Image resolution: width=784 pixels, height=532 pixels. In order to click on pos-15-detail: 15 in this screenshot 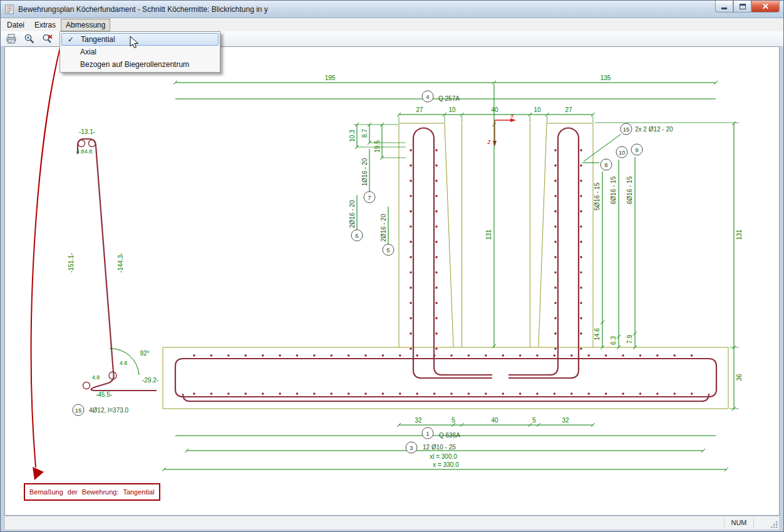, I will do `click(79, 411)`.